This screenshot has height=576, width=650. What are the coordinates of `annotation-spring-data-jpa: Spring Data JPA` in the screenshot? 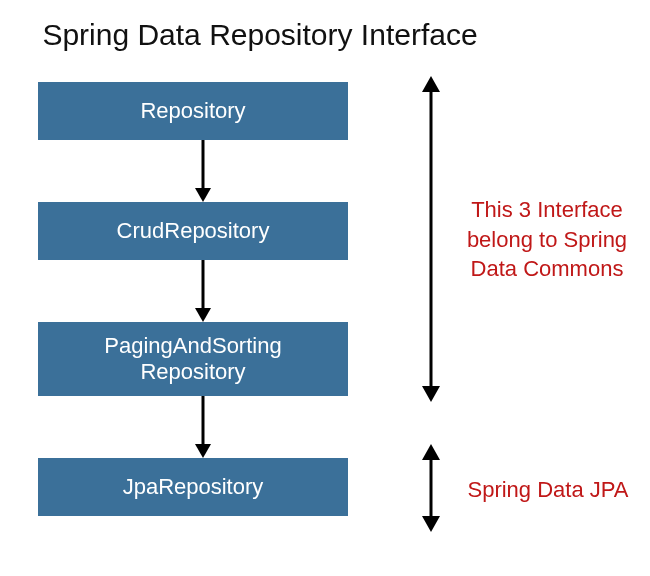 It's located at (548, 490).